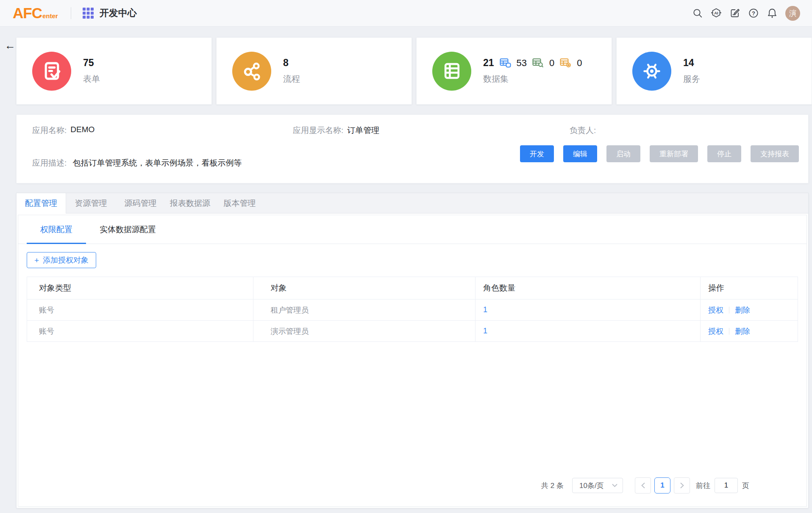 The image size is (812, 513). What do you see at coordinates (662, 485) in the screenshot?
I see `page-number-button: 1` at bounding box center [662, 485].